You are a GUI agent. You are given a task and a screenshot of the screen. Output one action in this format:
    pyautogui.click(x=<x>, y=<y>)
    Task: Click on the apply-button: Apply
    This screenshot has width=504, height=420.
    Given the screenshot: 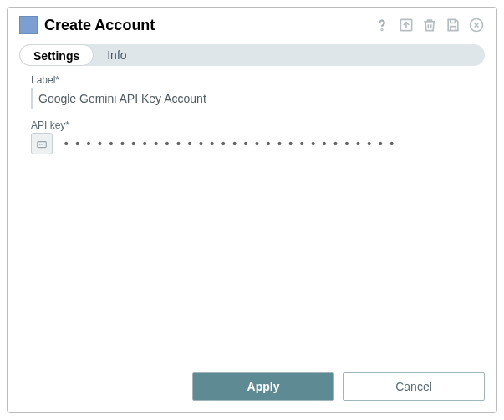 What is the action you would take?
    pyautogui.click(x=263, y=387)
    